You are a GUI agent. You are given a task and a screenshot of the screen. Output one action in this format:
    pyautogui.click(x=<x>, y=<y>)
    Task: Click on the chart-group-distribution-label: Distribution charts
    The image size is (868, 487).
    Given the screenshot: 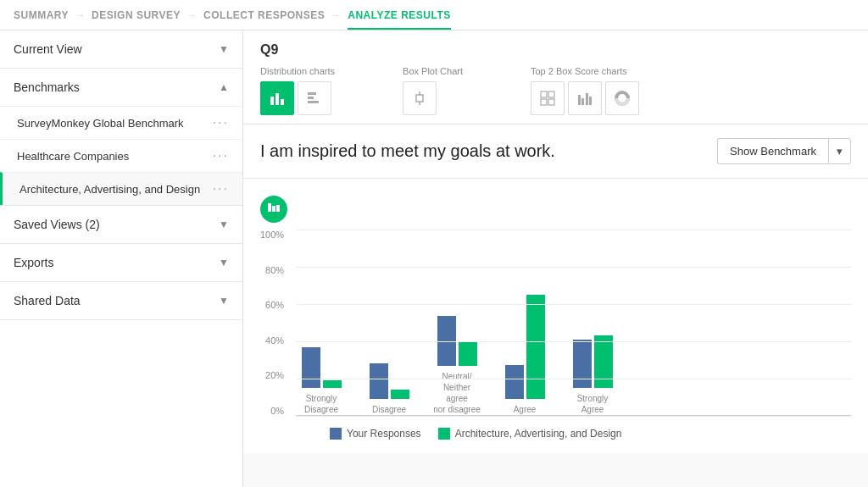 What is the action you would take?
    pyautogui.click(x=298, y=71)
    